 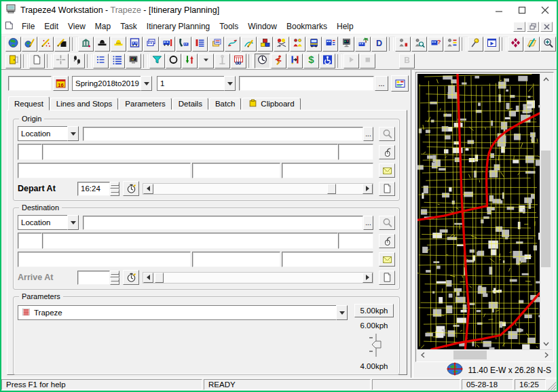 I want to click on speed-max-button: 5.00kph, so click(x=374, y=311).